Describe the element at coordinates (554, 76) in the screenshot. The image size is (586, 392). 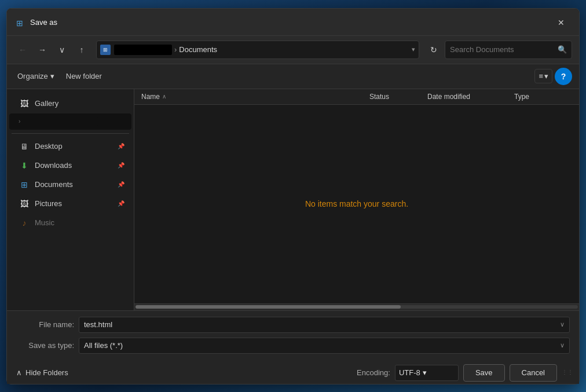
I see `action-bar-right: ≡ ▾ ?` at that location.